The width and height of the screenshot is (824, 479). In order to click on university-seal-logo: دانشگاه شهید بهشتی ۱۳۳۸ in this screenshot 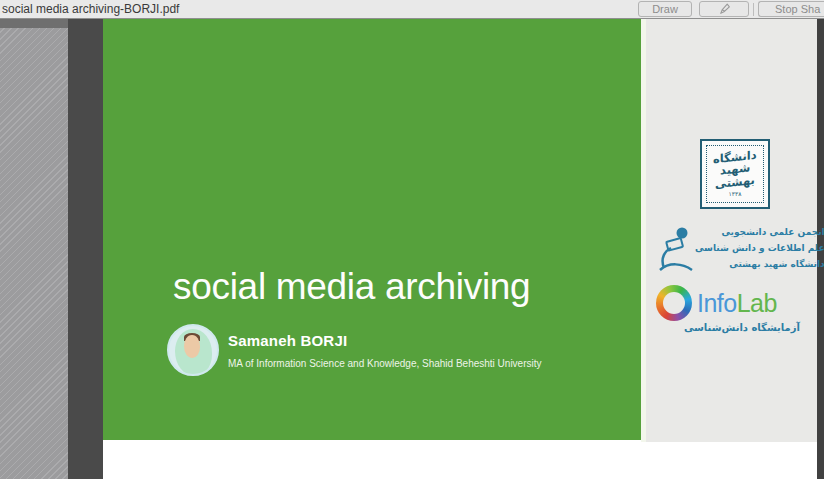, I will do `click(735, 174)`.